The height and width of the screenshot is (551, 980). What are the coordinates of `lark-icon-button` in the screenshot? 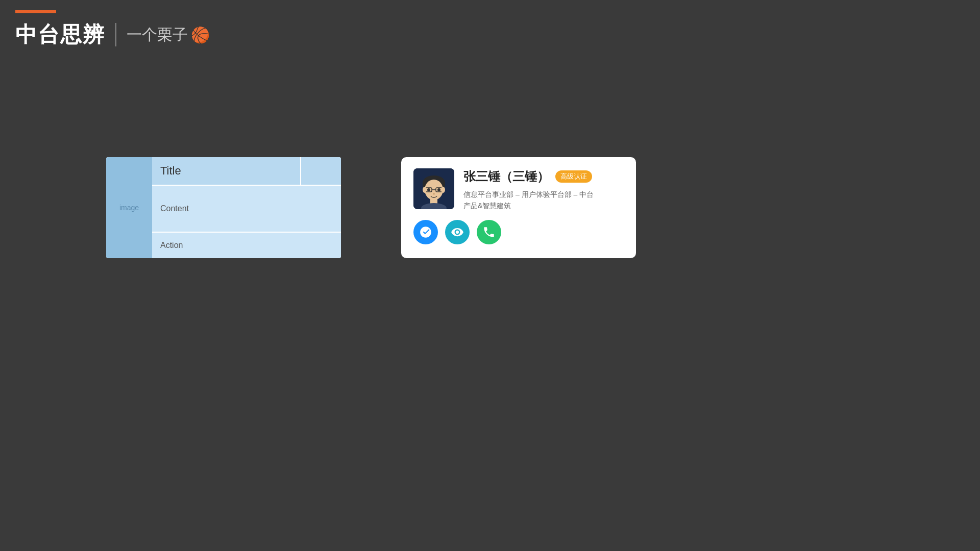 It's located at (457, 232).